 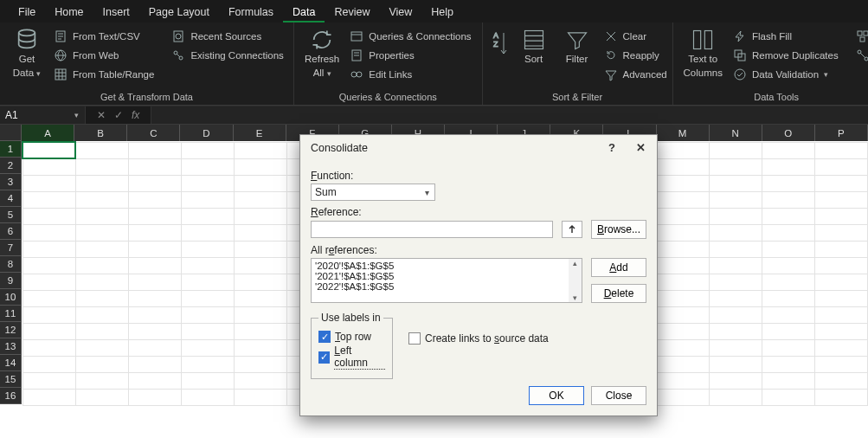 What do you see at coordinates (619, 229) in the screenshot?
I see `browse-button: Browse...` at bounding box center [619, 229].